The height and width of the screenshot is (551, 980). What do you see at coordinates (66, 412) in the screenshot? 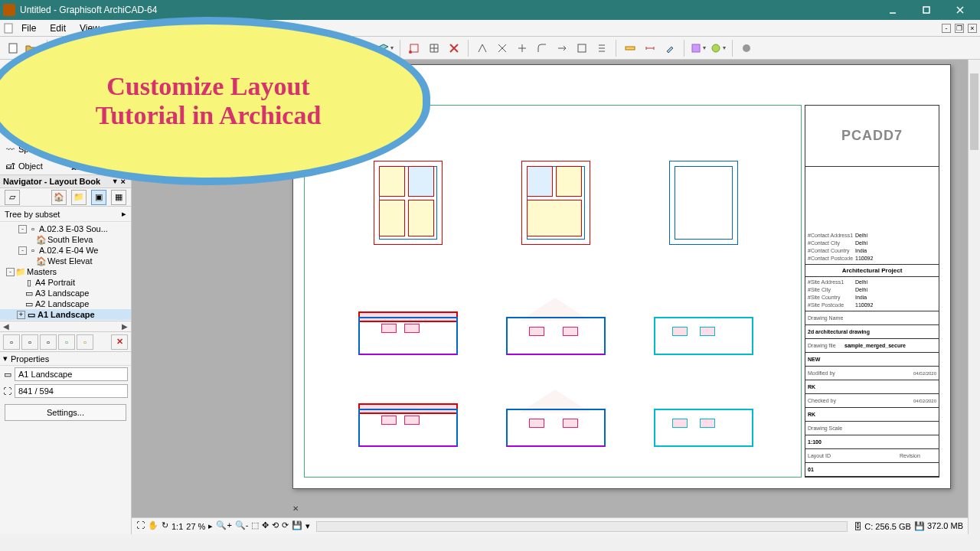
I see `settings-button: Settings...` at bounding box center [66, 412].